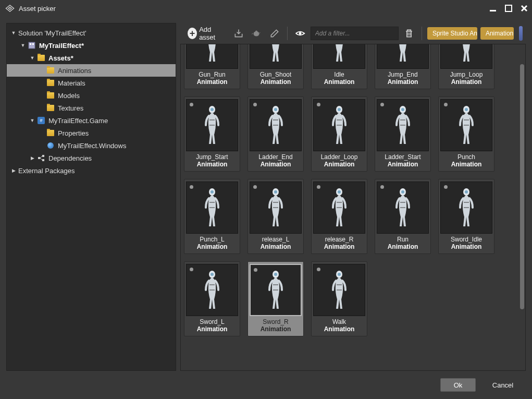 This screenshot has width=532, height=399. I want to click on filter-chip-sprite: Sprite Studio Ani…, so click(452, 33).